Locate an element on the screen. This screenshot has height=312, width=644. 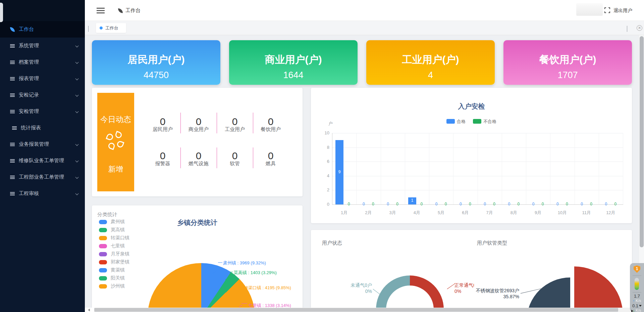
stat-card-title: 商业用户(户) is located at coordinates (293, 60).